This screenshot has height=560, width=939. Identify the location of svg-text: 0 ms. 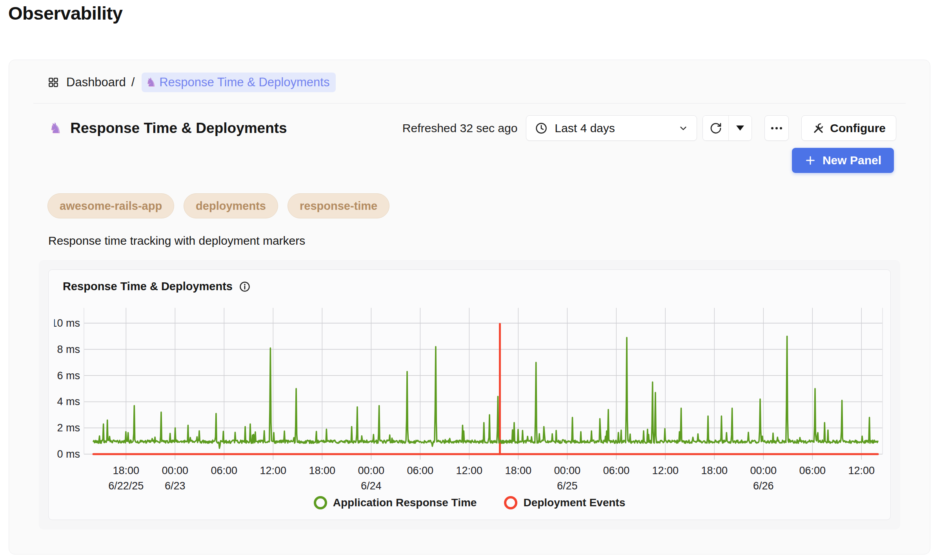
(68, 454).